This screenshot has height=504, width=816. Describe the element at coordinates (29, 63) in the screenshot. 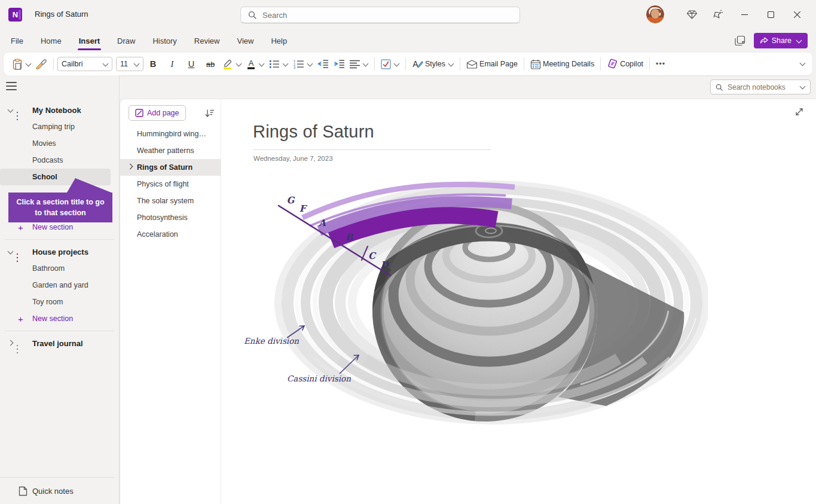

I see `paste-chevron-down-icon` at that location.